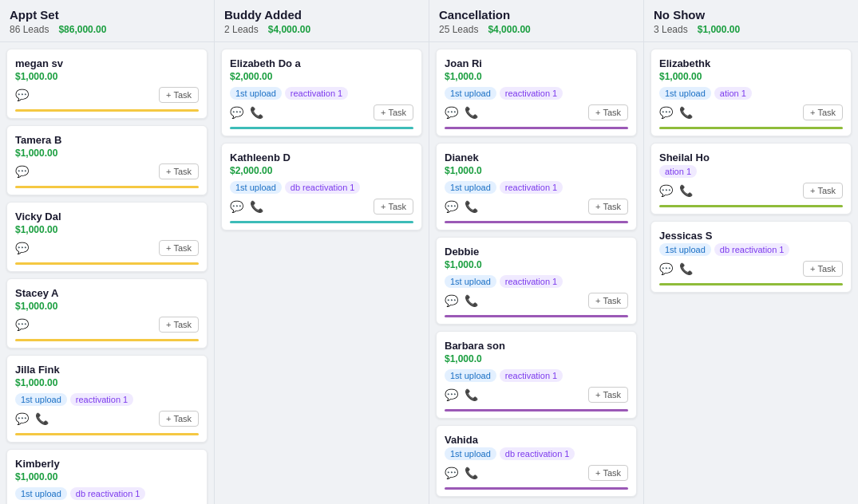  Describe the element at coordinates (751, 21) in the screenshot. I see `column-header-no-show: No Show3 Leads$1,000.00` at that location.